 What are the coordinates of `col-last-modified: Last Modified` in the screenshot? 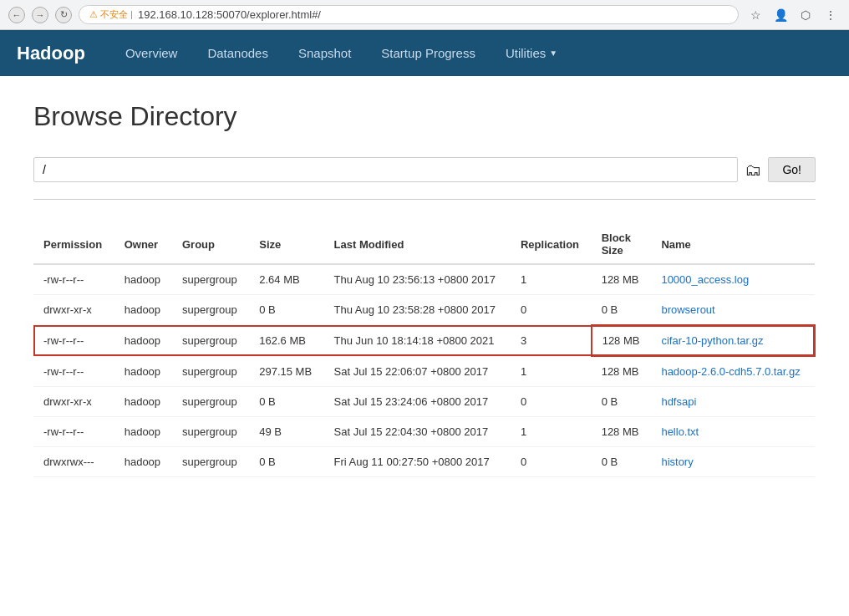 It's located at (418, 244).